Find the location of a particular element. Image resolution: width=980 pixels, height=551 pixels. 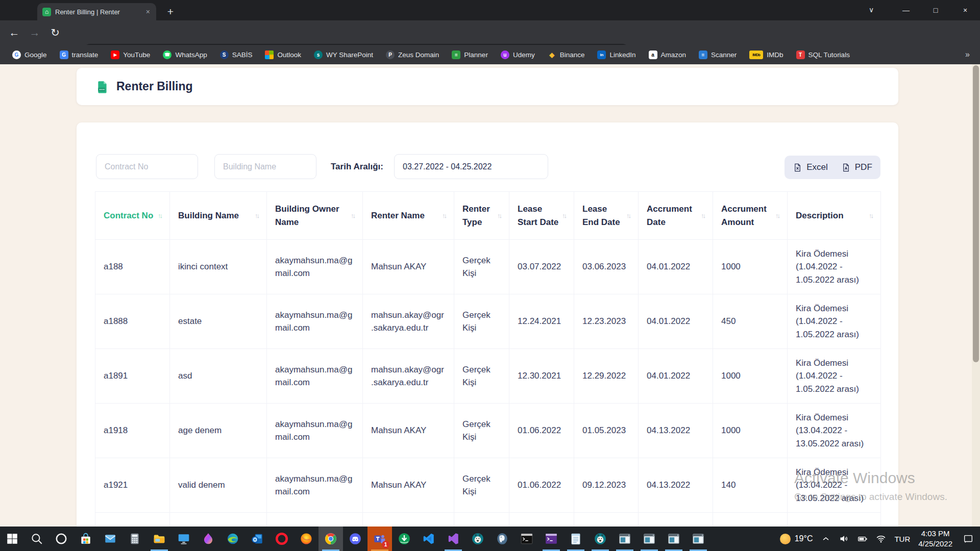

column-header-building-name: Building Name↑↓ is located at coordinates (218, 215).